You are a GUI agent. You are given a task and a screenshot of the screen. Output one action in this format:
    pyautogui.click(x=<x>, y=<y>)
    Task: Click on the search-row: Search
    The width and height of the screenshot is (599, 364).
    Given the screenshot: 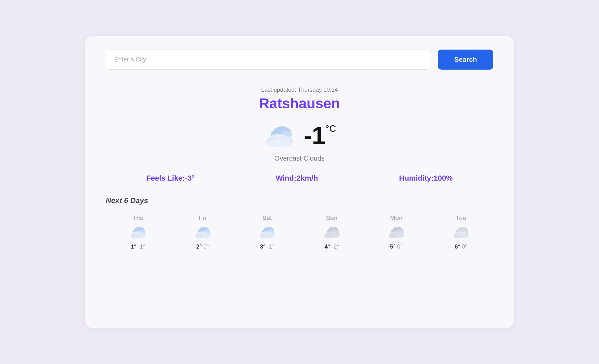 What is the action you would take?
    pyautogui.click(x=300, y=60)
    